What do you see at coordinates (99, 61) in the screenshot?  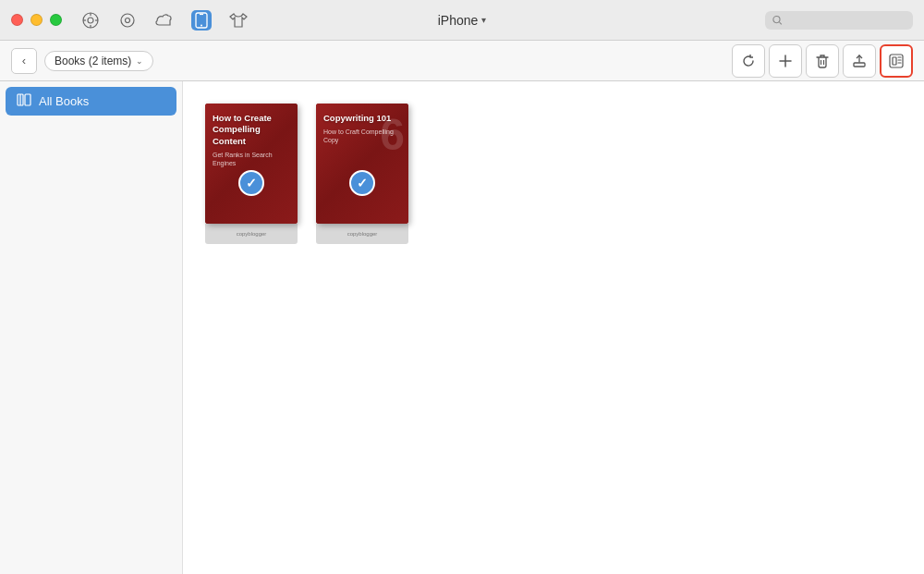 I see `breadcrumb: Books (2 items) ⌄` at bounding box center [99, 61].